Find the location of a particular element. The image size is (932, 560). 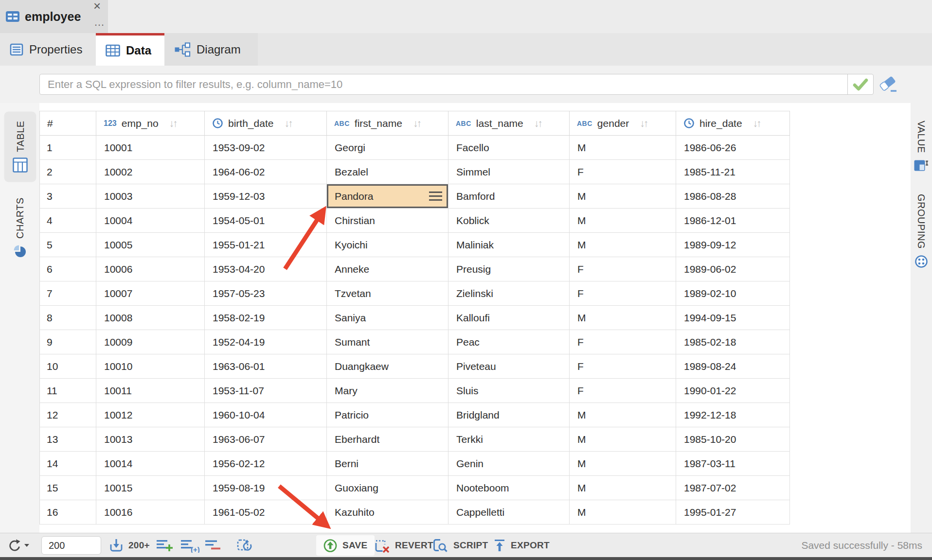

sql-filter-input is located at coordinates (444, 85).